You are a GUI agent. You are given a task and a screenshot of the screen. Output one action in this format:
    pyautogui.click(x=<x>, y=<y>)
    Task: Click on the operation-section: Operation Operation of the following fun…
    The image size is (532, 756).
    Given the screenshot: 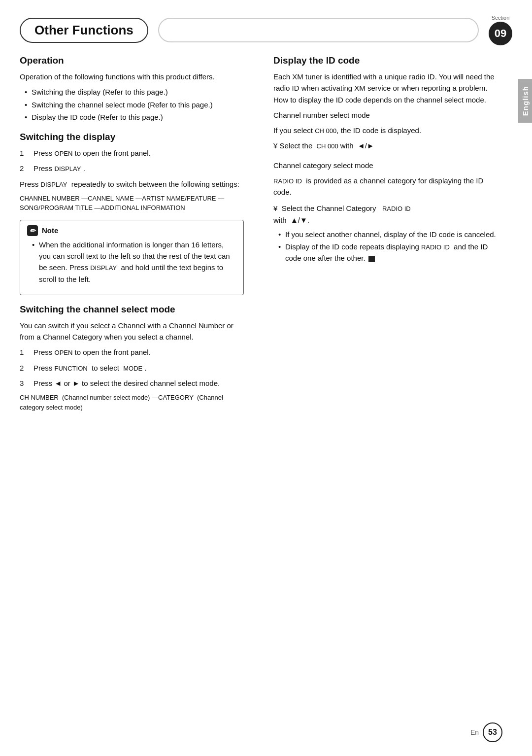 What is the action you would take?
    pyautogui.click(x=132, y=89)
    